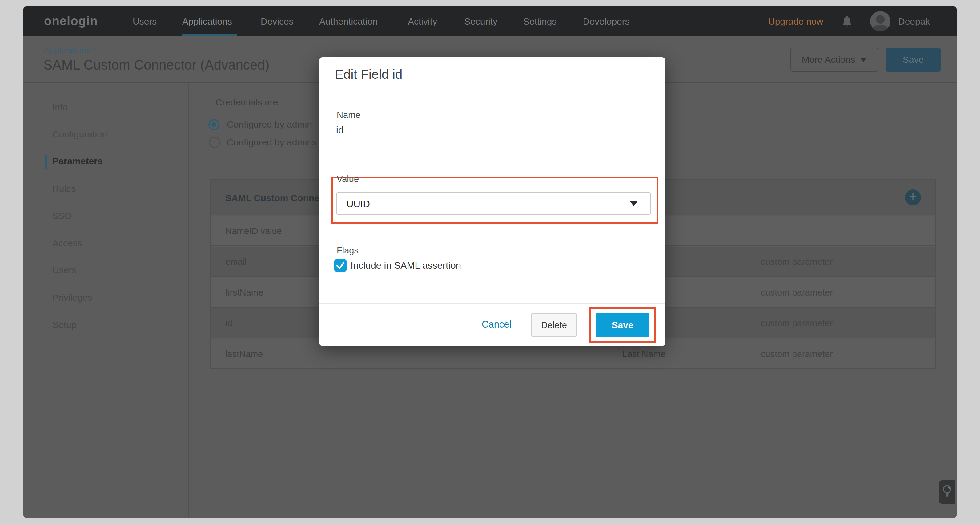  Describe the element at coordinates (340, 265) in the screenshot. I see `checkmark-icon` at that location.